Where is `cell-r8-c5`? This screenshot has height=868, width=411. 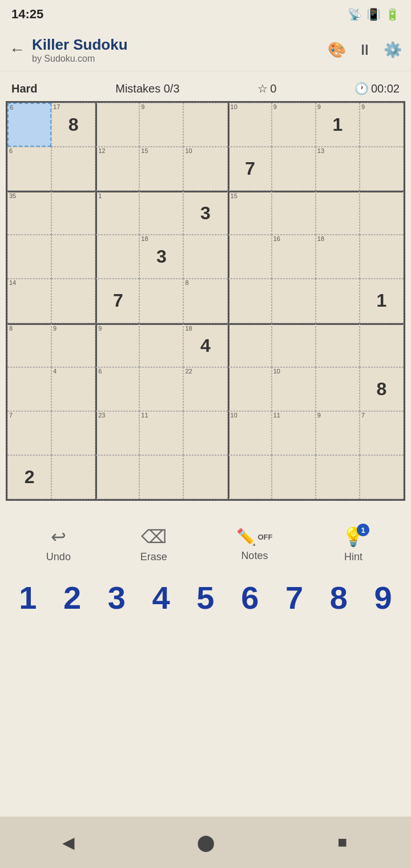
cell-r8-c5 is located at coordinates (206, 433).